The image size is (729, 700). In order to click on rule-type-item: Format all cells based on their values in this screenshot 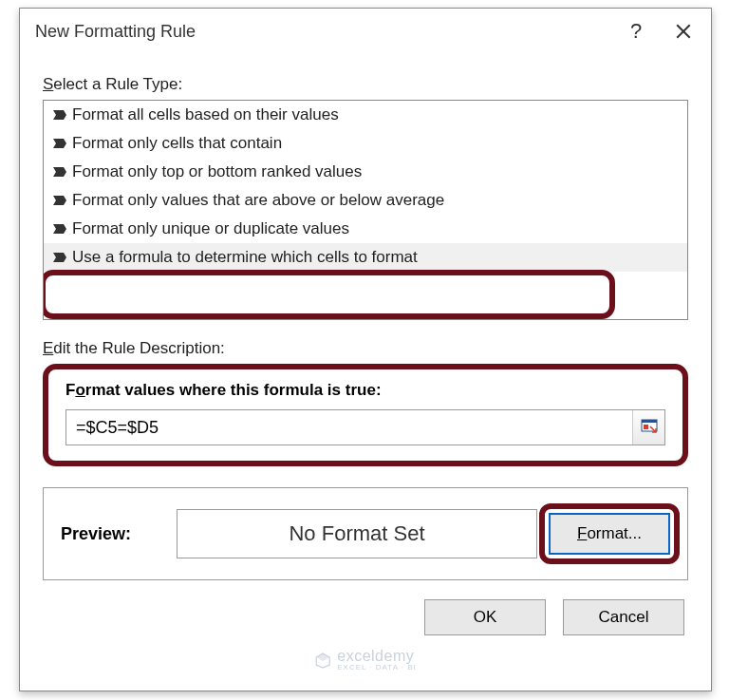, I will do `click(365, 115)`.